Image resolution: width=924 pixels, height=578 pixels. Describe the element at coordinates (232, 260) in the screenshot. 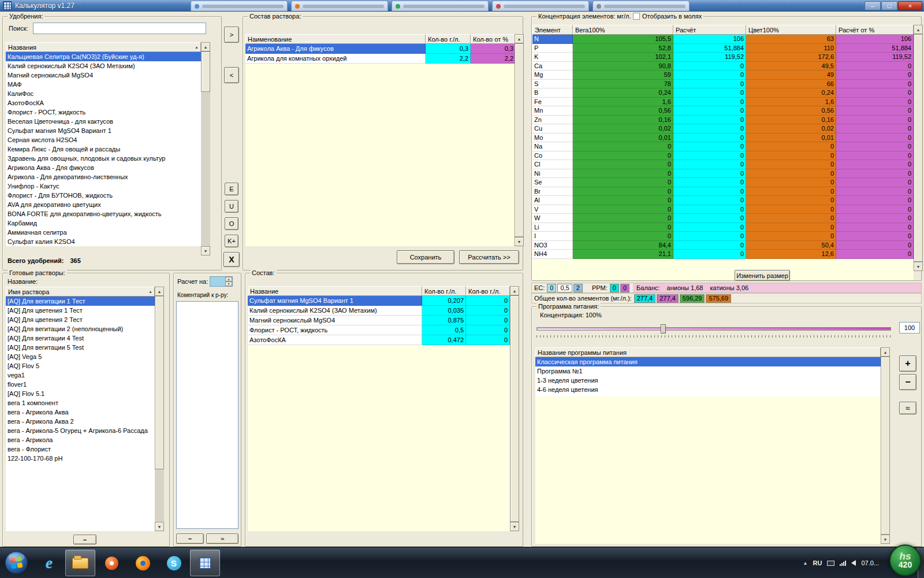

I see `clear-button: X` at that location.